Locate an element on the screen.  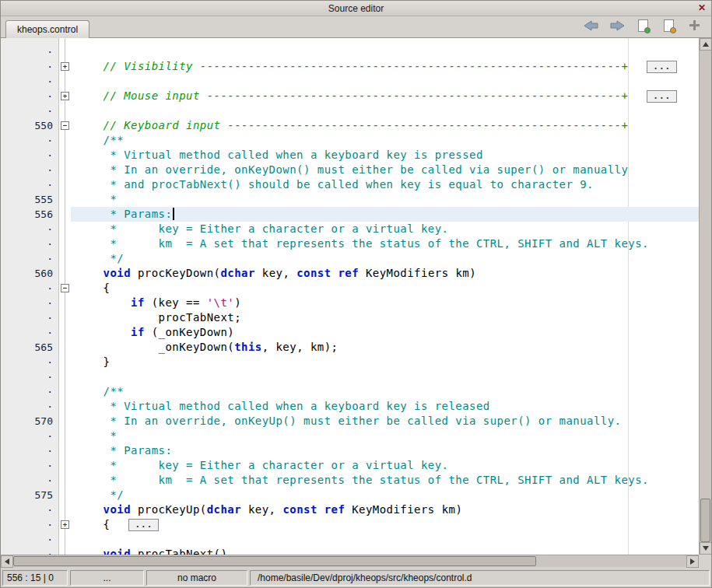
line-number: 565 is located at coordinates (30, 347).